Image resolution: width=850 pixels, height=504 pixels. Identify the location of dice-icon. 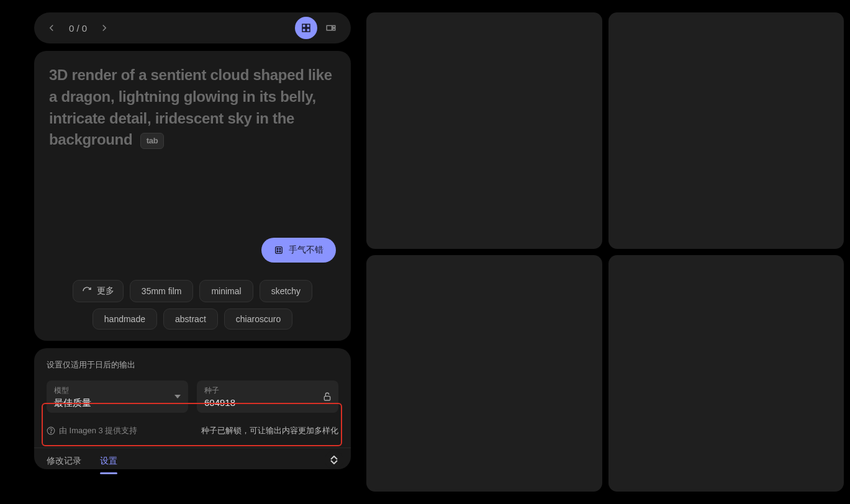
(279, 250).